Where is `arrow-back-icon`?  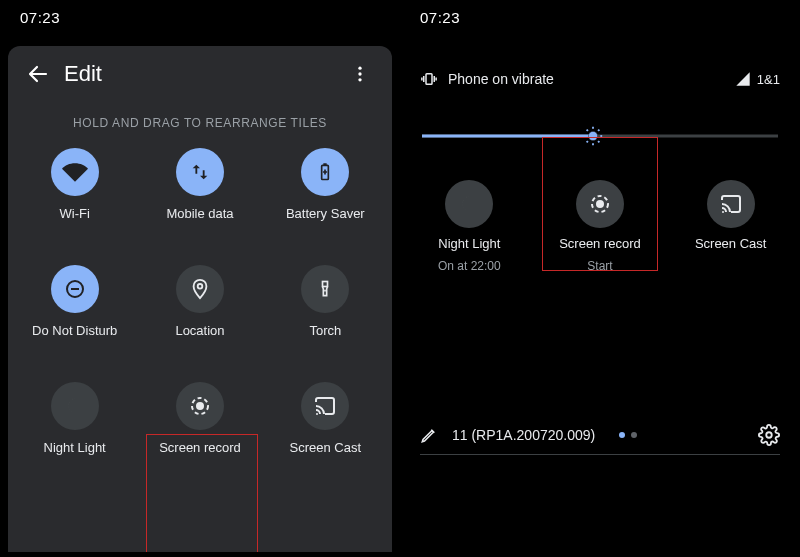
arrow-back-icon is located at coordinates (38, 74).